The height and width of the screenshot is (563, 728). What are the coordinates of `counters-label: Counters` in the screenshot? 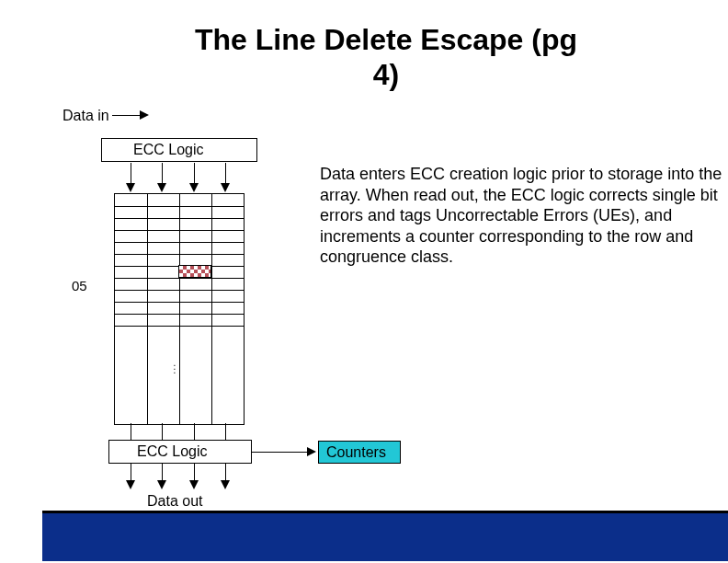 It's located at (357, 453).